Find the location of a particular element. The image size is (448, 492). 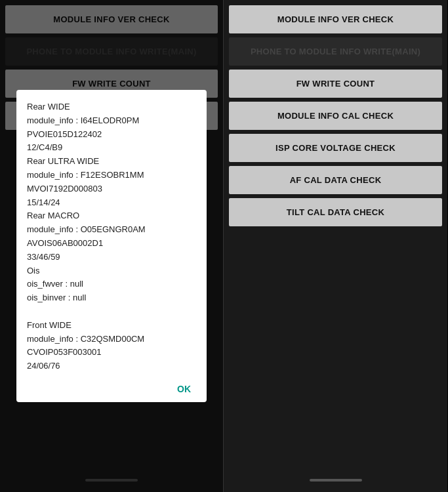

bottom-bar-right is located at coordinates (336, 480).